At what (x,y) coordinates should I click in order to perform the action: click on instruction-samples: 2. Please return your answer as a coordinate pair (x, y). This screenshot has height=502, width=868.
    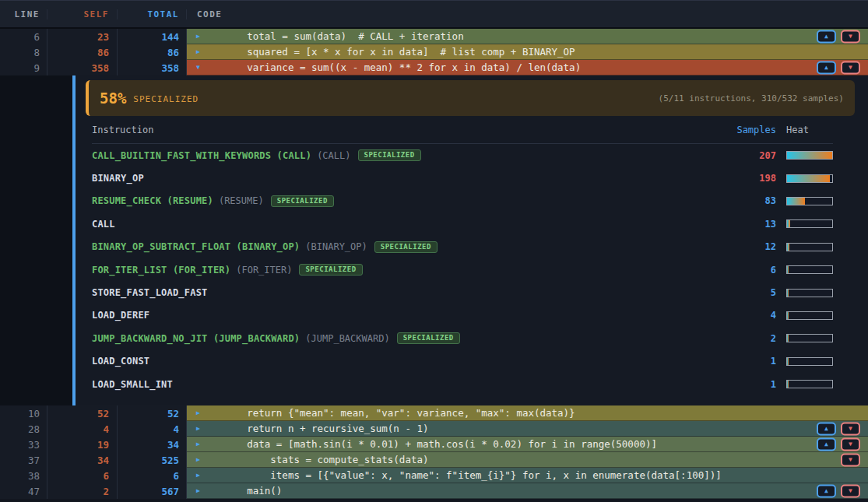
    Looking at the image, I should click on (753, 339).